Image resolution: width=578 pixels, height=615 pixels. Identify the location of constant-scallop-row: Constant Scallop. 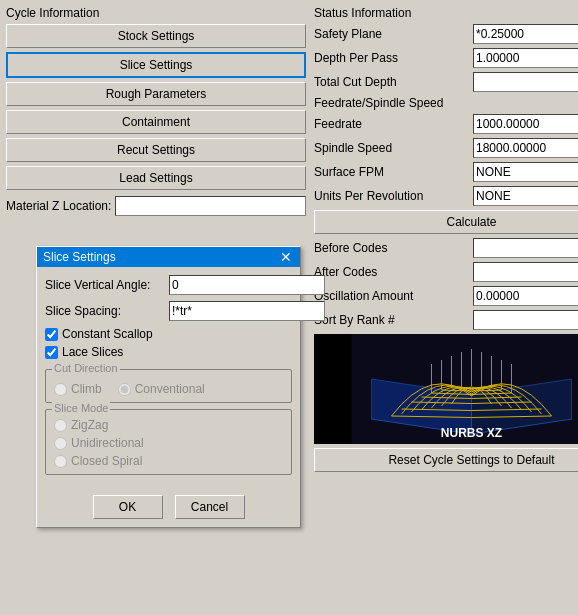
(168, 334).